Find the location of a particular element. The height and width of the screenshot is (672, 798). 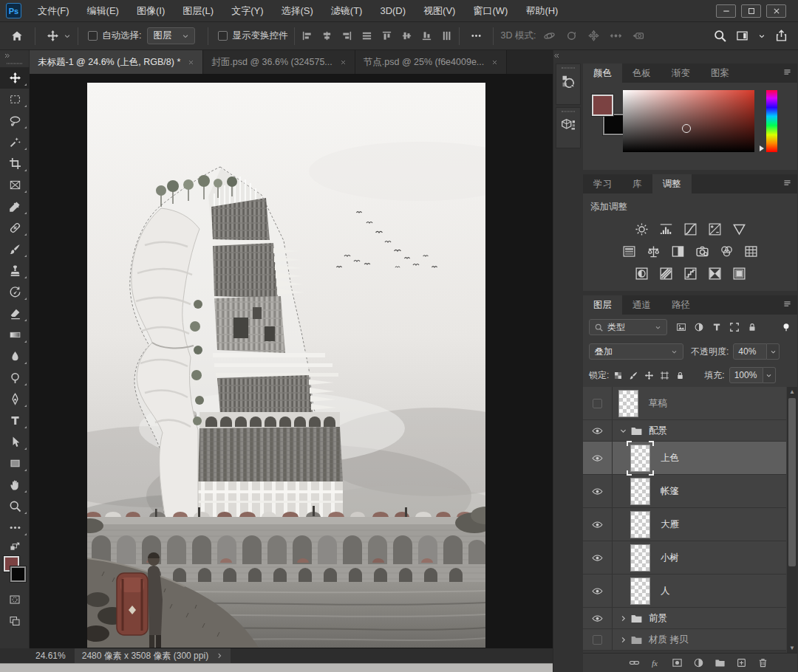

layer-row-前景: 前景 is located at coordinates (684, 619).